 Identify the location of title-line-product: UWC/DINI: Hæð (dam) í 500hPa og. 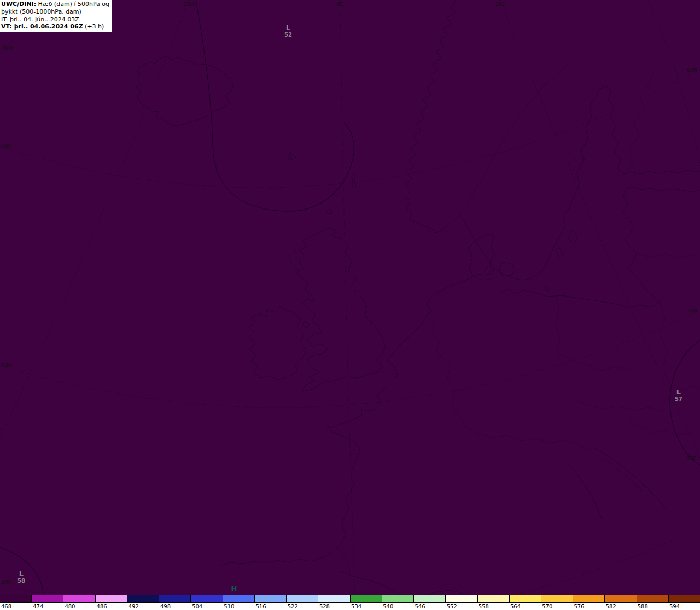
(55, 4).